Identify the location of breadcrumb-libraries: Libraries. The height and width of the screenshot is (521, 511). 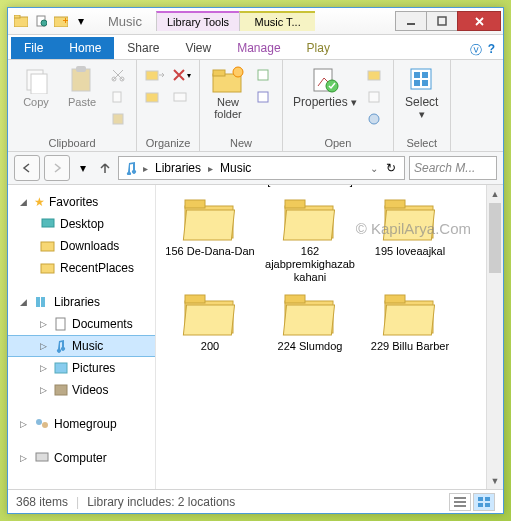
(178, 168).